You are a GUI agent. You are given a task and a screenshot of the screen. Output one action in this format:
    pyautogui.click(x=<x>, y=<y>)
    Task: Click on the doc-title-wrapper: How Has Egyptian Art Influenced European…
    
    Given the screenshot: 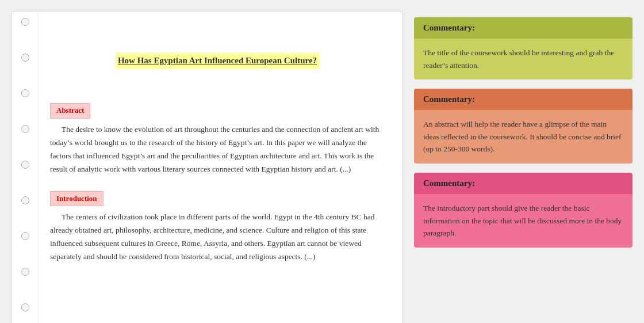 What is the action you would take?
    pyautogui.click(x=217, y=53)
    